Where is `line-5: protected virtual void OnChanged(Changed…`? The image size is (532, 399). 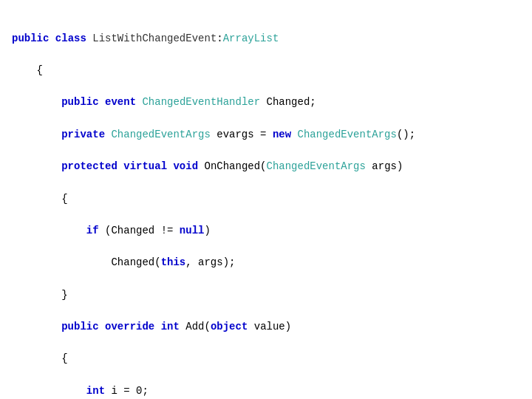
line-5: protected virtual void OnChanged(Changed… is located at coordinates (266, 167).